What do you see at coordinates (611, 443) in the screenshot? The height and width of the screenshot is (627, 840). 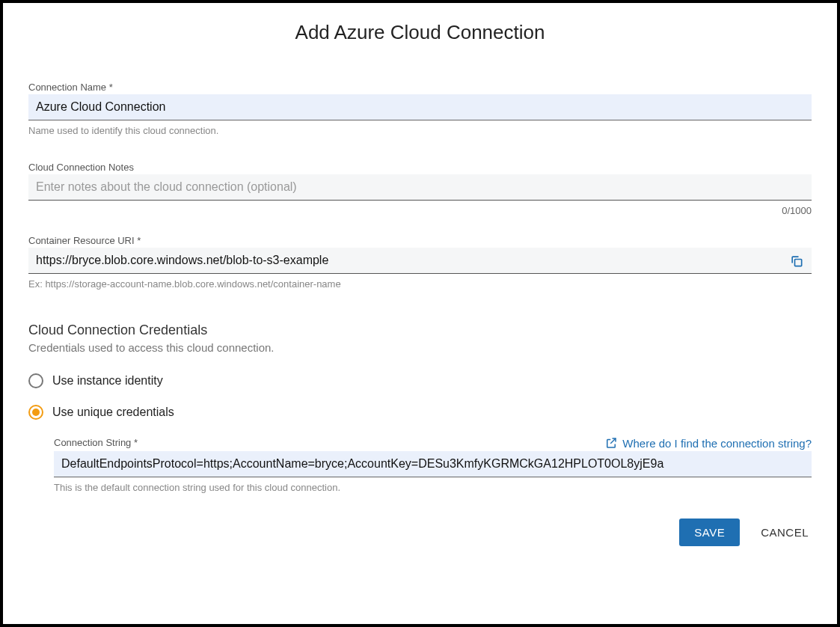 I see `external-link-icon` at bounding box center [611, 443].